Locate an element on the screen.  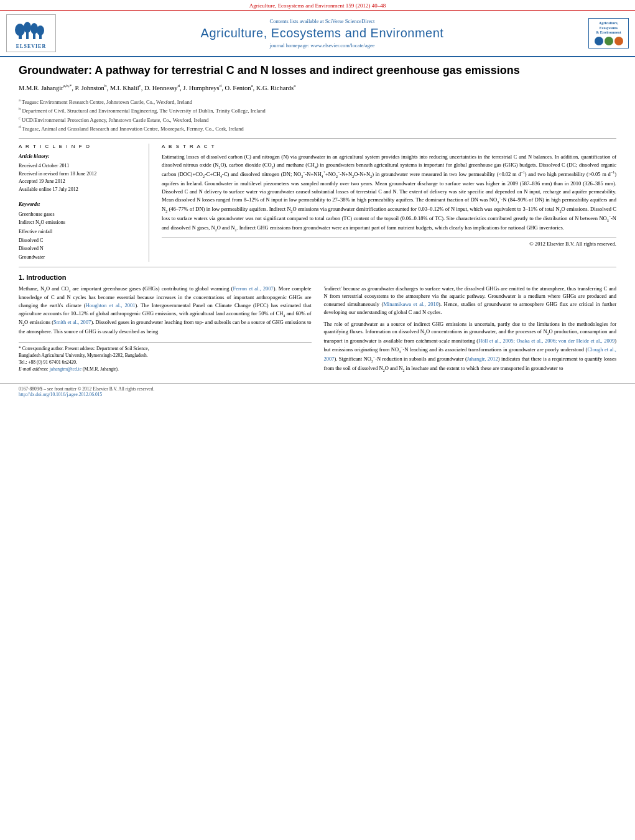
keyword-1: Greenhouse gases is located at coordinates (80, 215).